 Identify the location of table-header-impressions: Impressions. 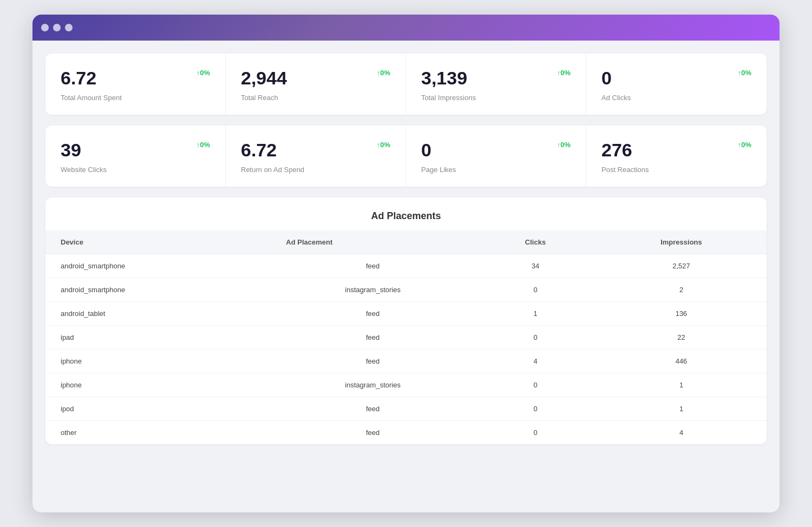
(681, 242).